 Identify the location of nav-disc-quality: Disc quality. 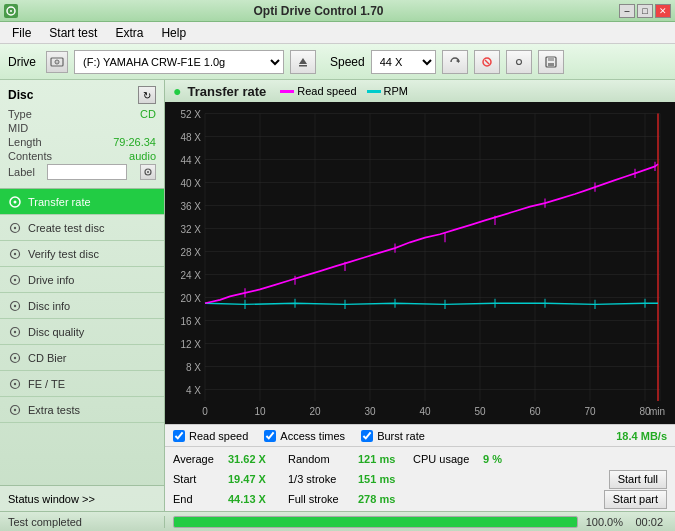
(82, 332).